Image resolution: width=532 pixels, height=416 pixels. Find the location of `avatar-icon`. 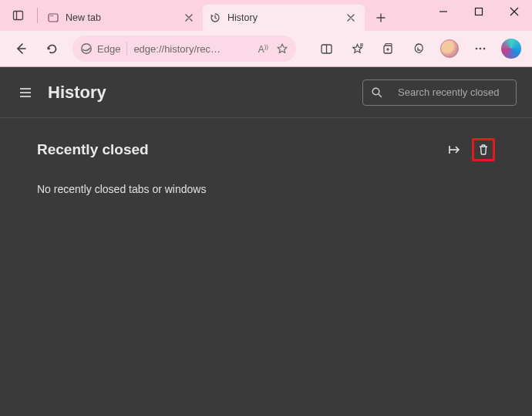

avatar-icon is located at coordinates (450, 49).